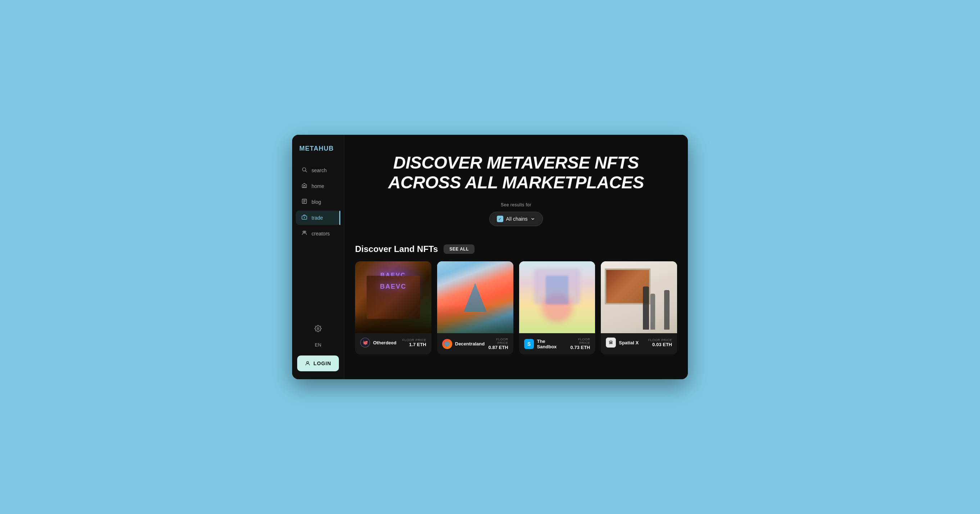  What do you see at coordinates (340, 218) in the screenshot?
I see `active-indicator` at bounding box center [340, 218].